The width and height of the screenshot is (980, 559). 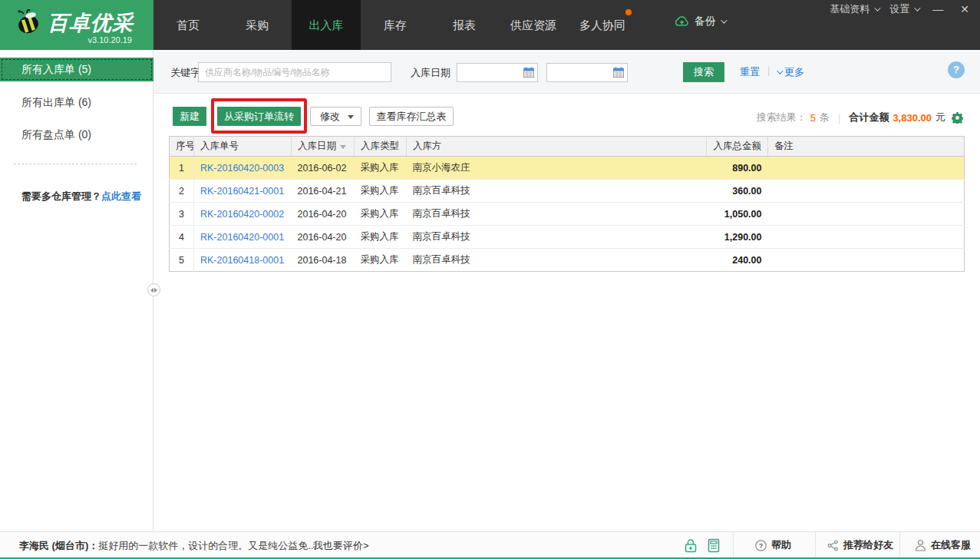 What do you see at coordinates (323, 168) in the screenshot?
I see `cell-date: 2016-06-02` at bounding box center [323, 168].